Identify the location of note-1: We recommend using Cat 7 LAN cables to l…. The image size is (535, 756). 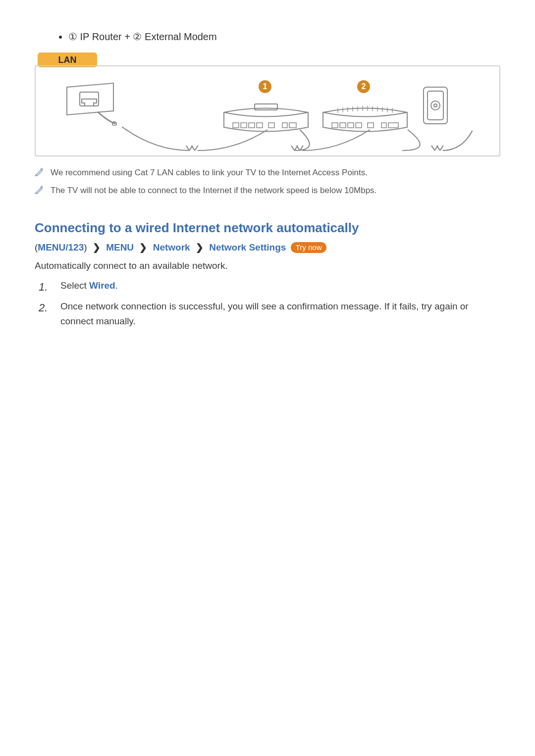
(268, 173).